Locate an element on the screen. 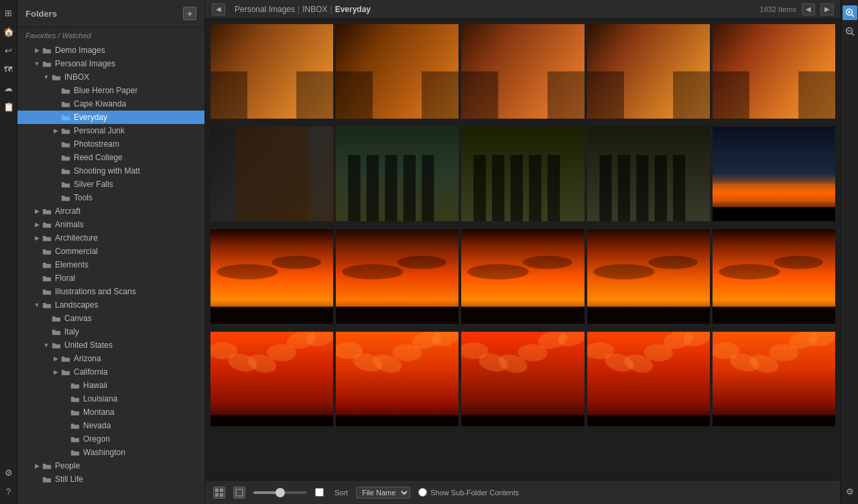 The height and width of the screenshot is (504, 858). select-all-checkbox is located at coordinates (319, 492).